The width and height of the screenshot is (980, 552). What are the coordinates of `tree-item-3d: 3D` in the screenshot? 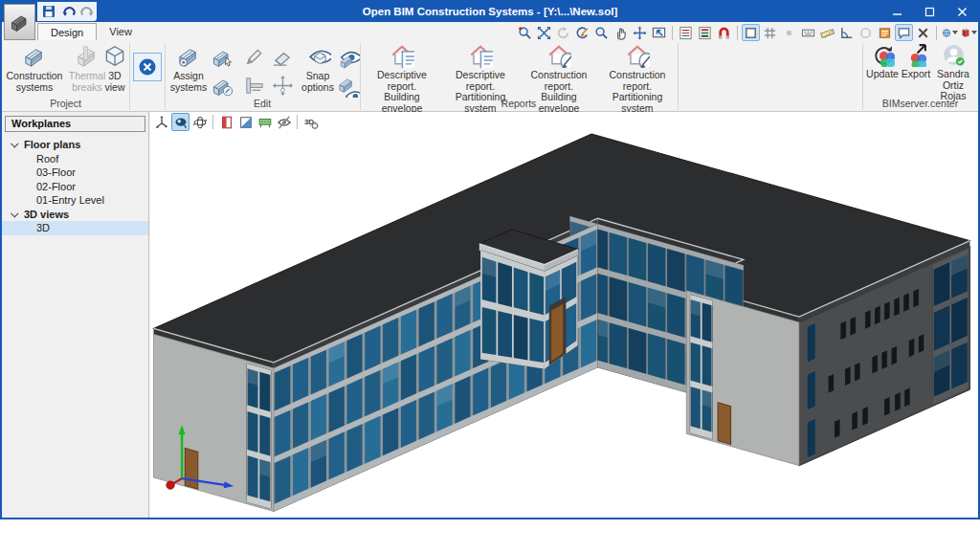 It's located at (75, 228).